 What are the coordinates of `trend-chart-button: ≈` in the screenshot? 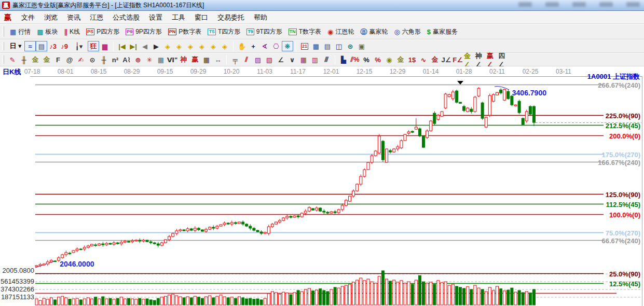 It's located at (30, 46).